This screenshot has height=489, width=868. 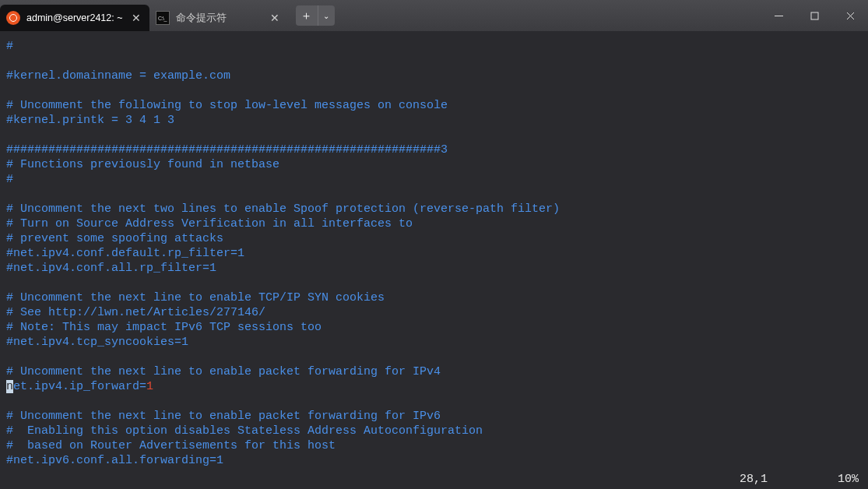 What do you see at coordinates (850, 16) in the screenshot?
I see `close-button` at bounding box center [850, 16].